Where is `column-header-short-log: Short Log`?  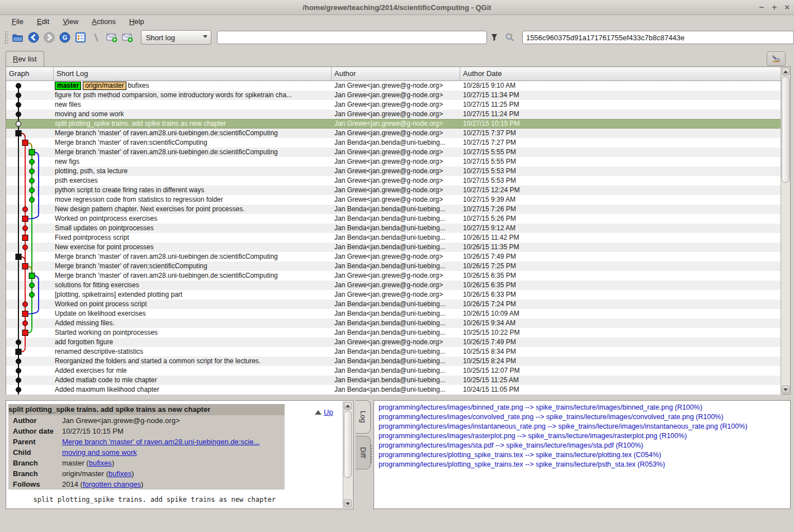 column-header-short-log: Short Log is located at coordinates (192, 74).